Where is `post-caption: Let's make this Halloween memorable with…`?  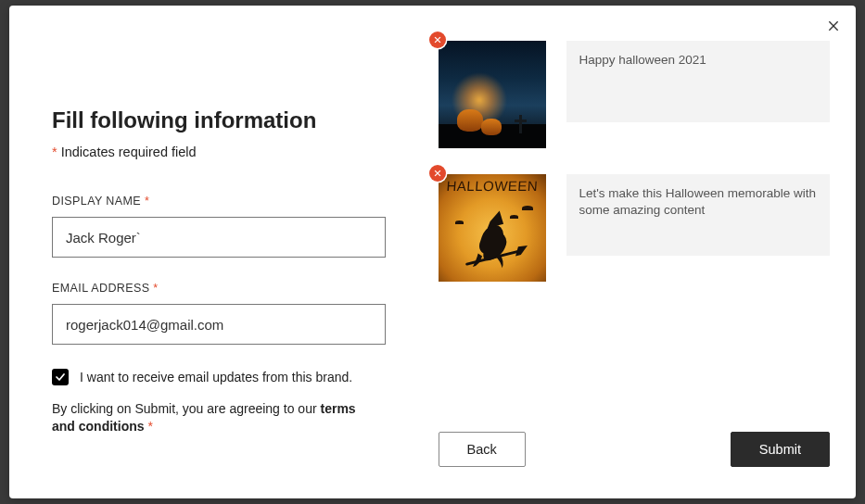 post-caption: Let's make this Halloween memorable with… is located at coordinates (699, 215).